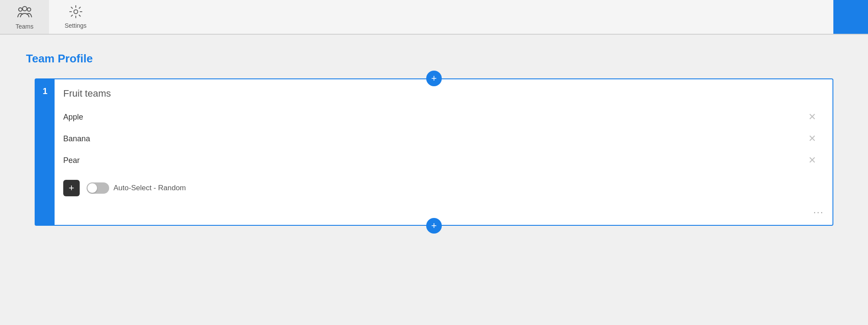 This screenshot has width=868, height=325. Describe the element at coordinates (98, 188) in the screenshot. I see `toggle-track` at that location.